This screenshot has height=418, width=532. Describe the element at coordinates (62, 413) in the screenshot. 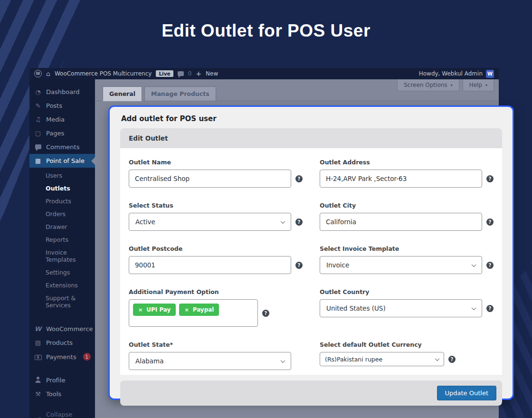

I see `collapse-menu-button: ◄ Collapse menu` at that location.